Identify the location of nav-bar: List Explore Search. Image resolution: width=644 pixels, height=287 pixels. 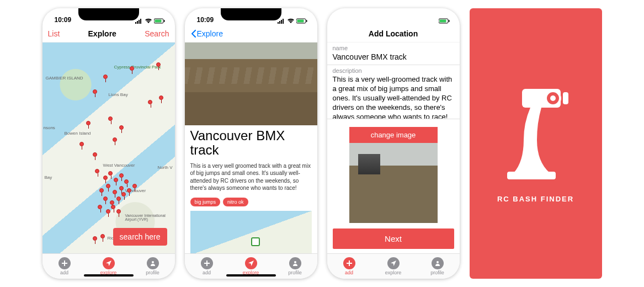
(109, 34).